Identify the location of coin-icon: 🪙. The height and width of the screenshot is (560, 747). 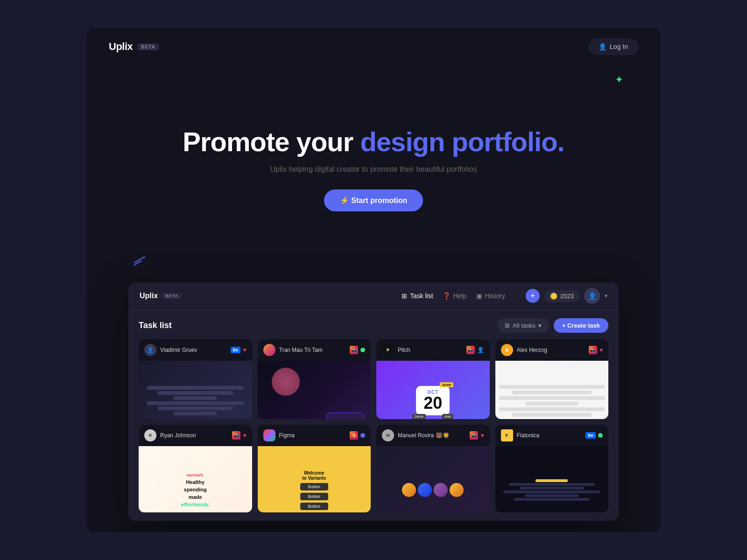
(554, 296).